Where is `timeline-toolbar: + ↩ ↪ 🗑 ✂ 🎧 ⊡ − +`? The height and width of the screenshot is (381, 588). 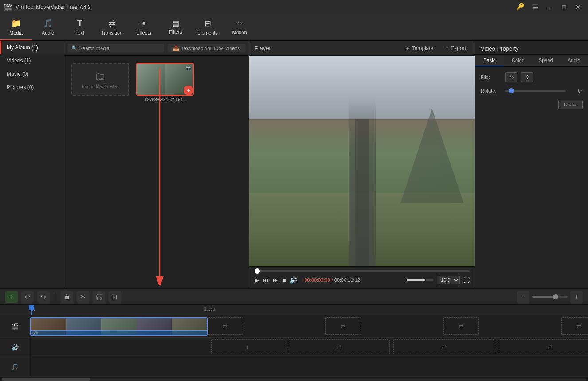 timeline-toolbar: + ↩ ↪ 🗑 ✂ 🎧 ⊡ − + is located at coordinates (294, 297).